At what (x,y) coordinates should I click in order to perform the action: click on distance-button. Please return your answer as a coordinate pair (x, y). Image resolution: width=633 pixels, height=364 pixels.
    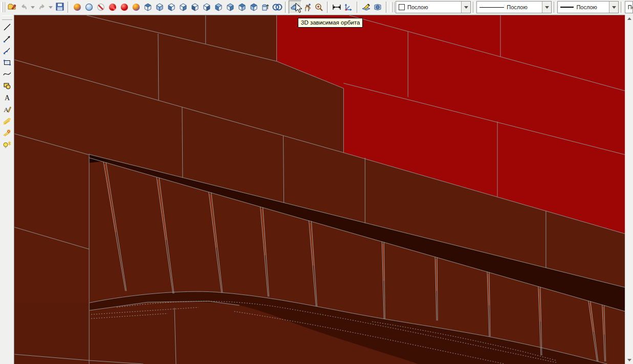
    Looking at the image, I should click on (337, 7).